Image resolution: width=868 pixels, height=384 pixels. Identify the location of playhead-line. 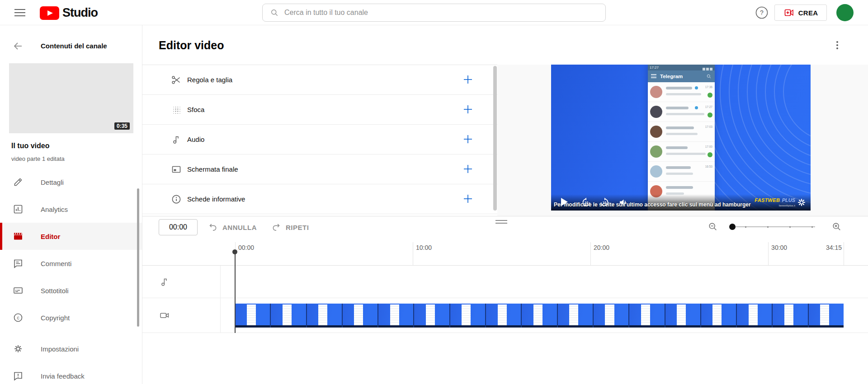
(235, 293).